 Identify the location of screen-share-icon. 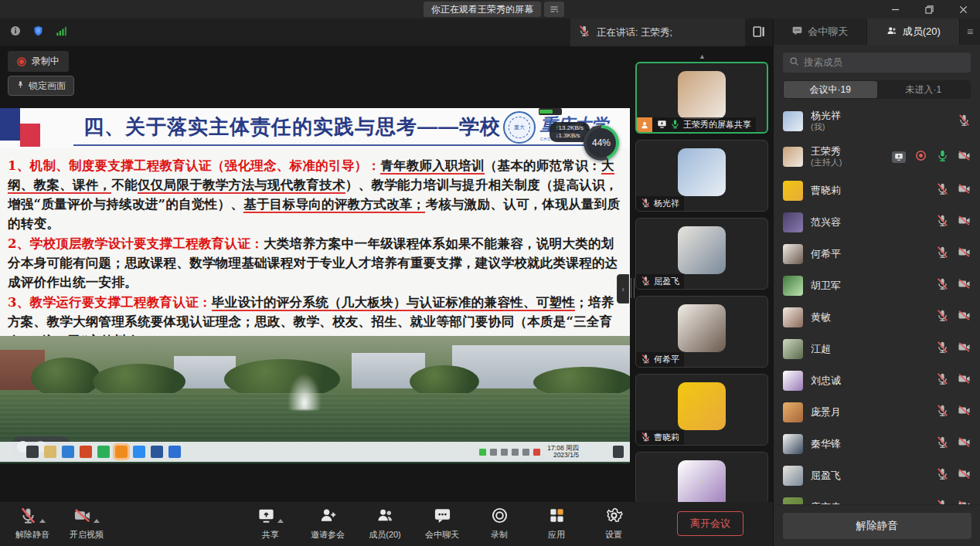
(662, 125).